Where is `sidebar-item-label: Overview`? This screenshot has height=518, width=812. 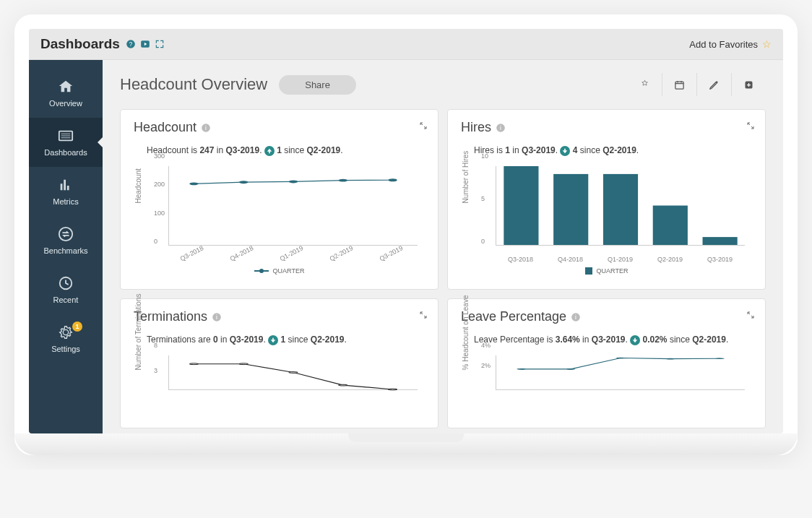
sidebar-item-label: Overview is located at coordinates (66, 103).